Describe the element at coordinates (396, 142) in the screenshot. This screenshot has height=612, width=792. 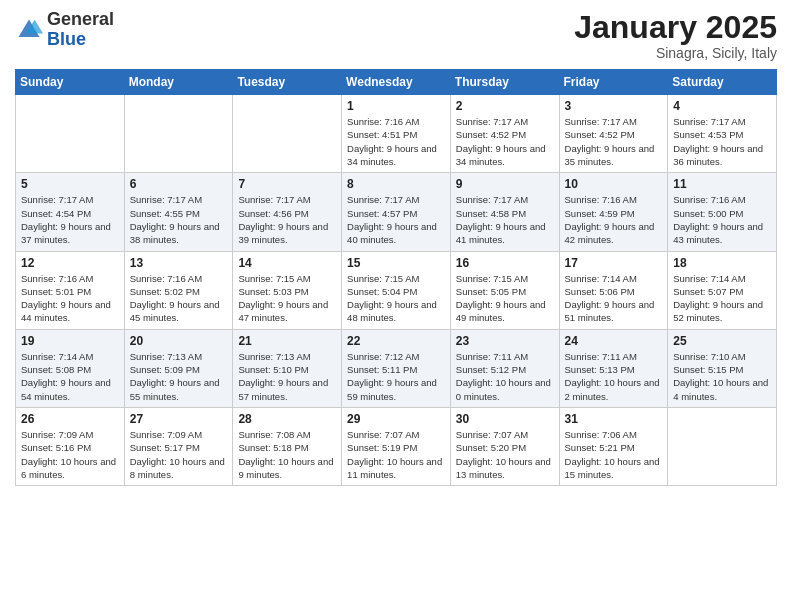
I see `day-info: Sunrise: 7:16 AMSunset: 4:51 PMDaylight:…` at that location.